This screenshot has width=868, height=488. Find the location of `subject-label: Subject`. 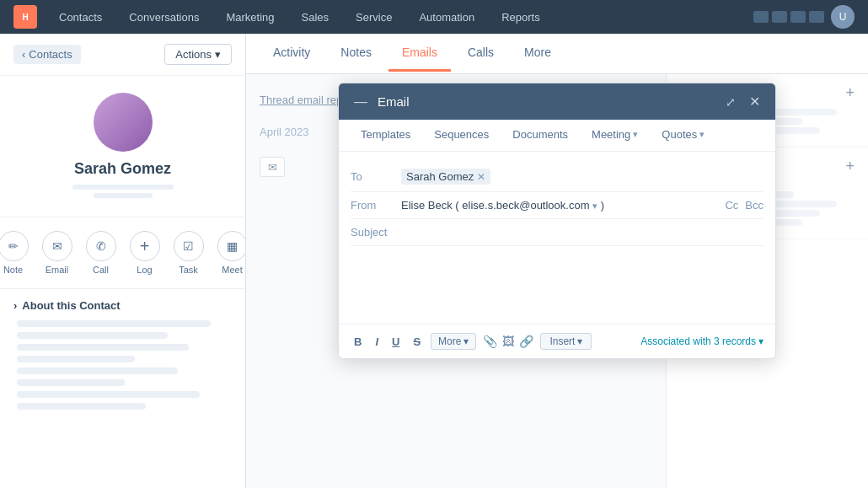

subject-label: Subject is located at coordinates (372, 233).